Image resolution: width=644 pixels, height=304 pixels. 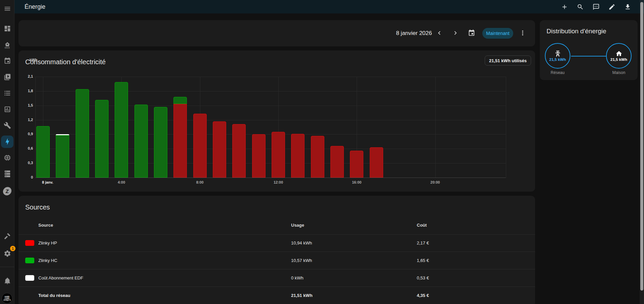 What do you see at coordinates (564, 7) in the screenshot?
I see `add-button` at bounding box center [564, 7].